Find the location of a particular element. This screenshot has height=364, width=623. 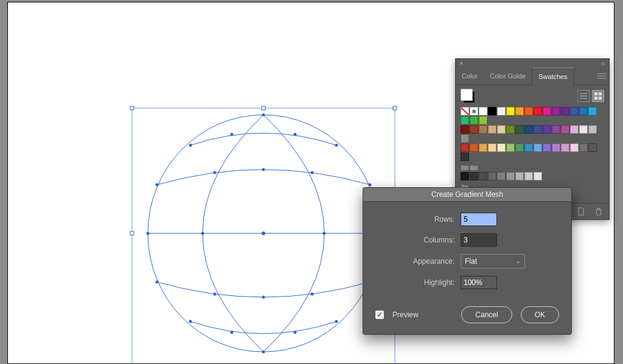

appearance-select: Flat ⌄ is located at coordinates (493, 261).